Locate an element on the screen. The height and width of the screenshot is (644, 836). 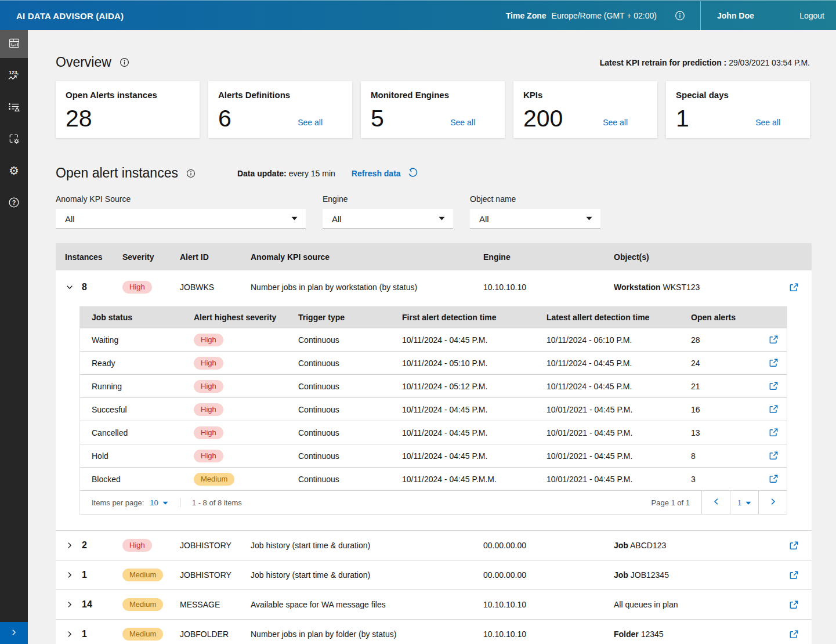
instances-count: 1 is located at coordinates (85, 575).